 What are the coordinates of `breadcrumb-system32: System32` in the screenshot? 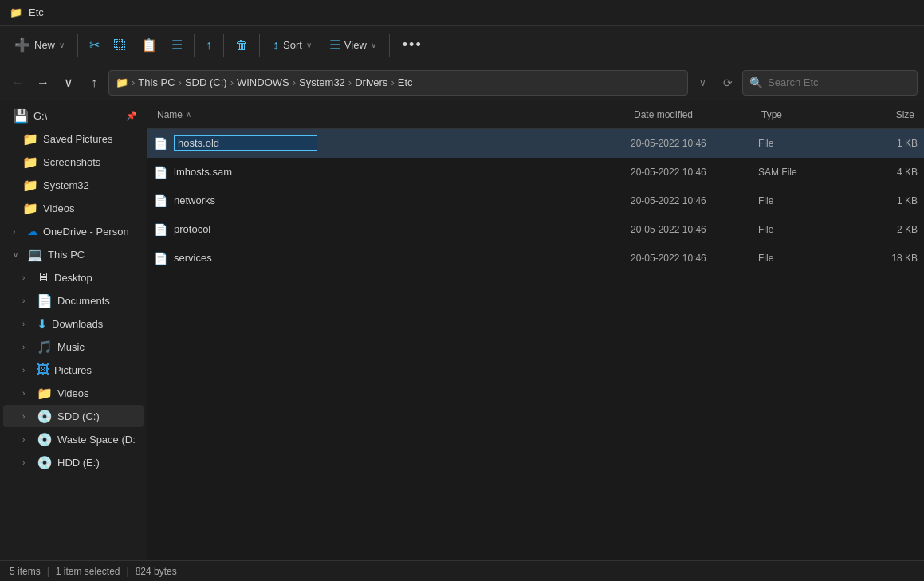 It's located at (322, 83).